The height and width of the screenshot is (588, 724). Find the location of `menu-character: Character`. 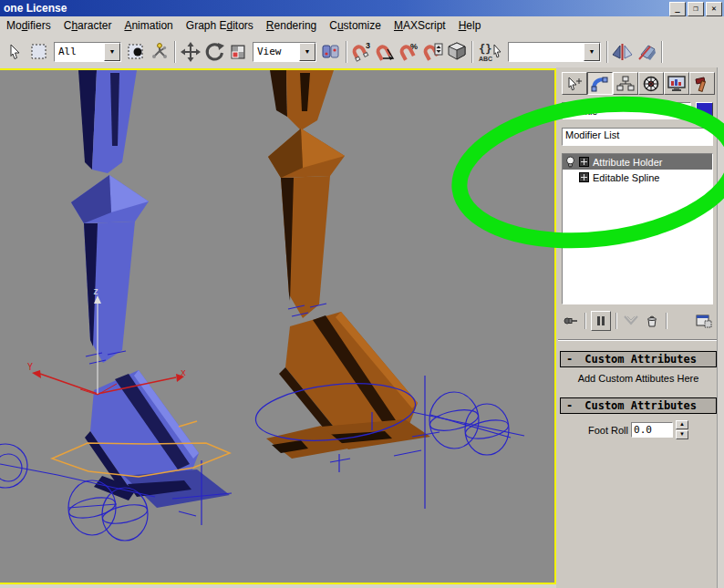

menu-character: Character is located at coordinates (88, 26).